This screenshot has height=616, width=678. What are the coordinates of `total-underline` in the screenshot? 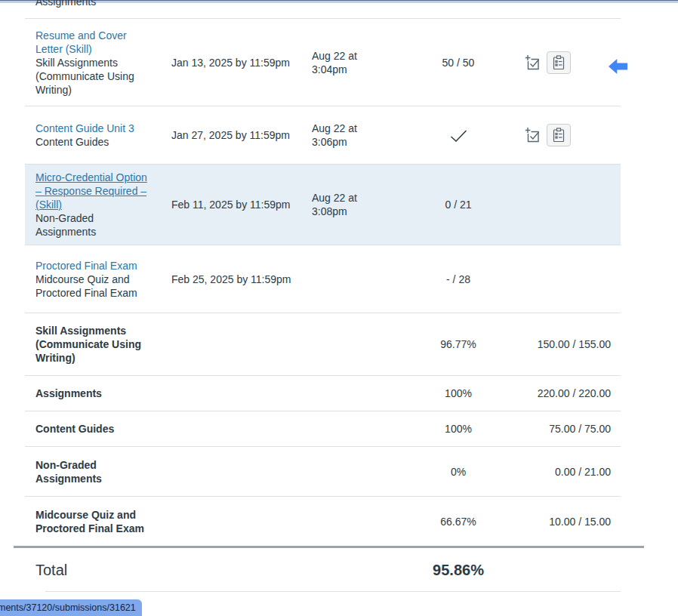 It's located at (333, 592).